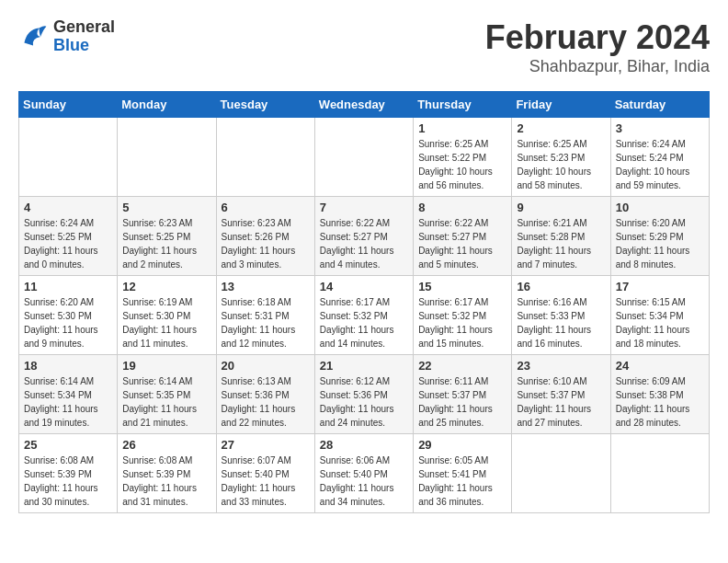  I want to click on calendar-cell: 22Sunrise: 6:11 AM Sunset: 5:37 PM Dayli…, so click(463, 395).